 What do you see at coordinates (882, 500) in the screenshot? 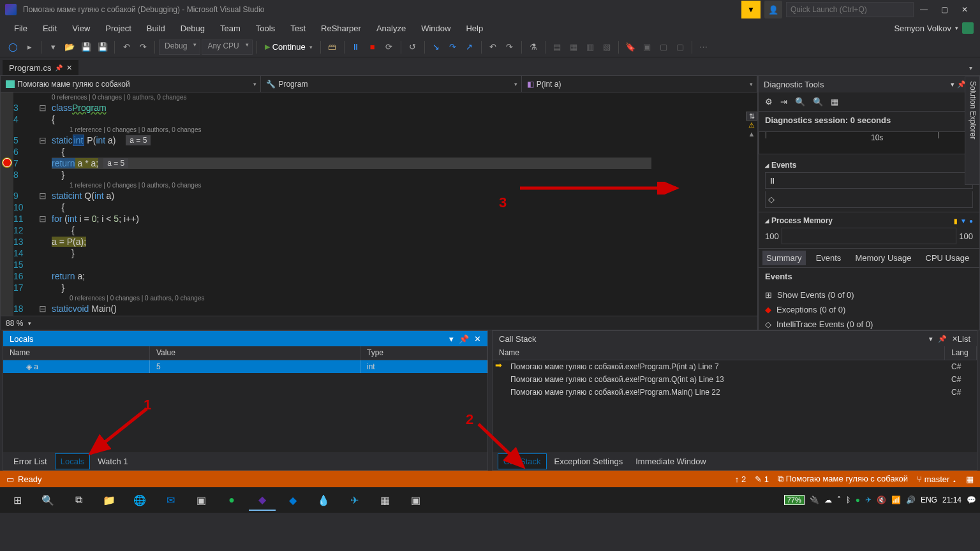
I see `volume-icon: 🔇` at bounding box center [882, 500].